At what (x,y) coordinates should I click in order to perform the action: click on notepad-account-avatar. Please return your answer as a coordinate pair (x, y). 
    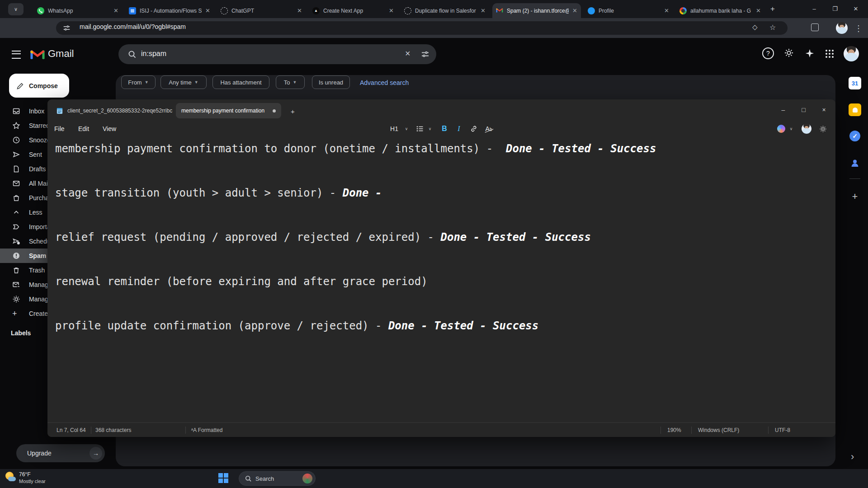
    Looking at the image, I should click on (807, 129).